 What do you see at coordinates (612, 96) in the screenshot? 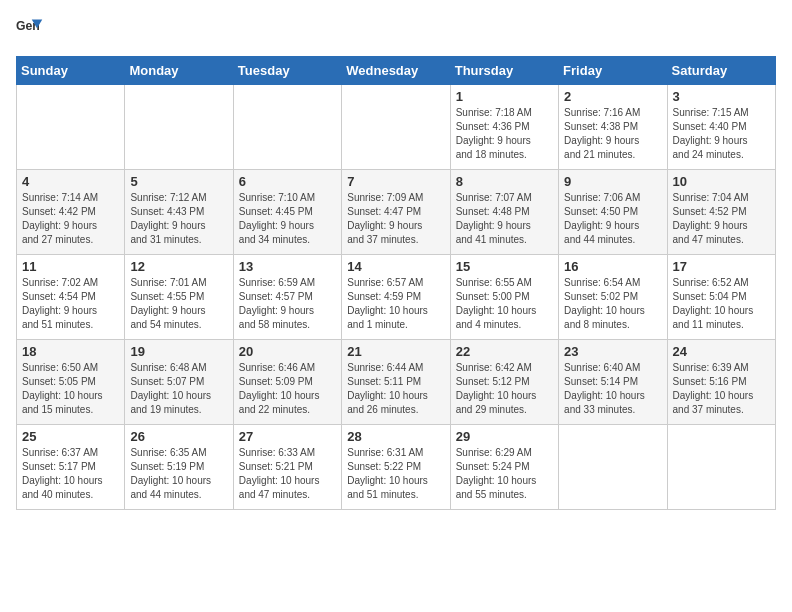
I see `cell-day-number: 2` at bounding box center [612, 96].